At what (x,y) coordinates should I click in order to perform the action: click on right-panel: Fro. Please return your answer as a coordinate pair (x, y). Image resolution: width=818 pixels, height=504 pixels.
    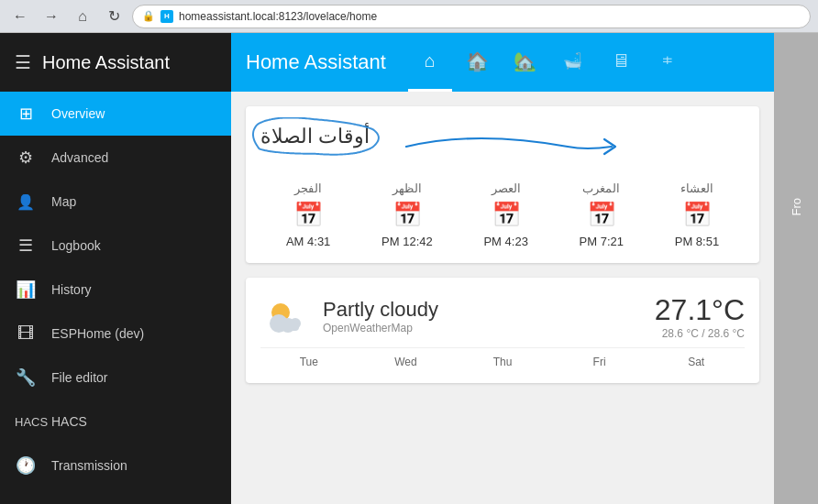
    Looking at the image, I should click on (796, 268).